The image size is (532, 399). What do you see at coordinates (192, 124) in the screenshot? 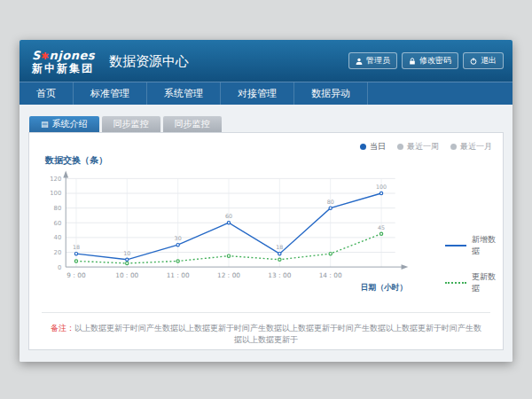
I see `tab-sync-monitor-2: 同步监控` at bounding box center [192, 124].